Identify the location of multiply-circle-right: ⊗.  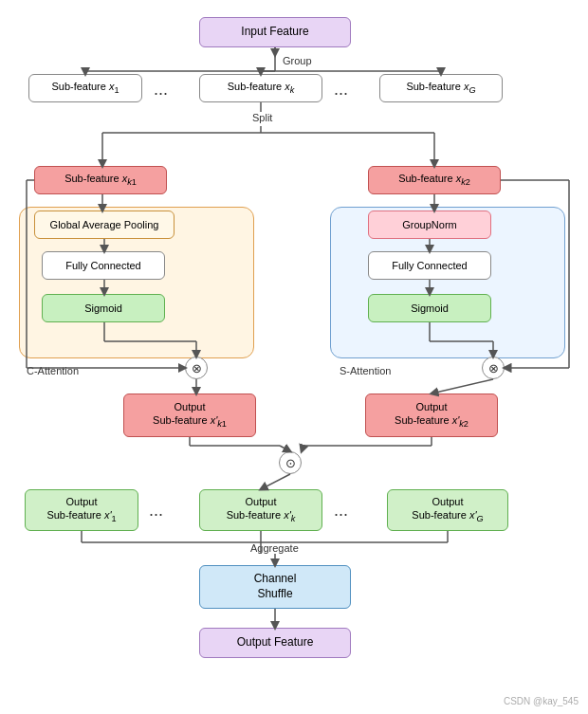
(493, 368).